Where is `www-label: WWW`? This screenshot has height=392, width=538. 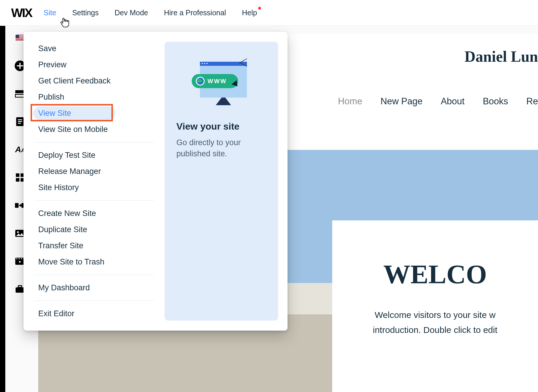 www-label: WWW is located at coordinates (217, 81).